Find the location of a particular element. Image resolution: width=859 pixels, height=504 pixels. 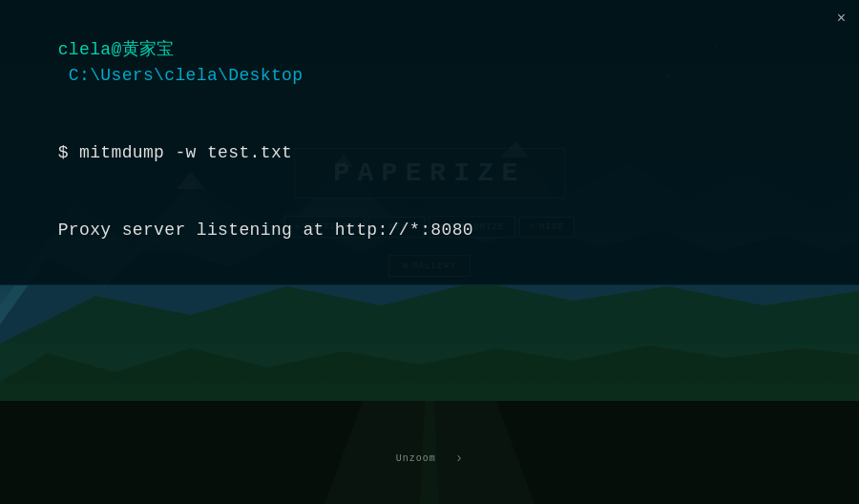

terminal-output-text: Proxy server listening at http://*:8080 is located at coordinates (265, 230).